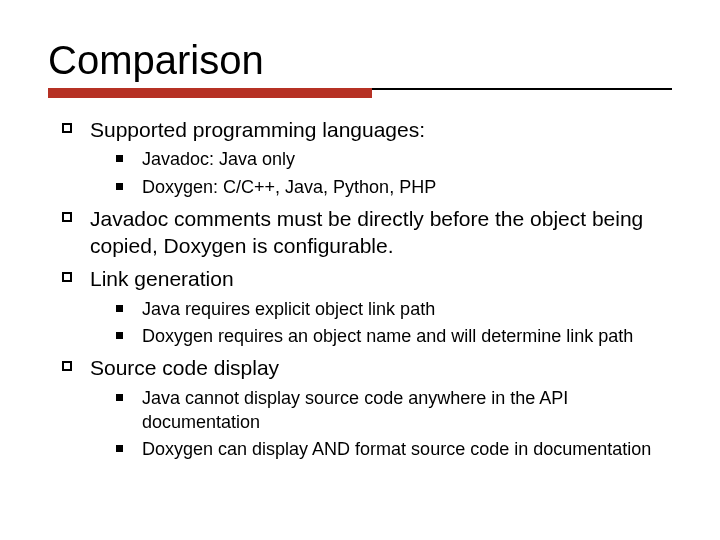  What do you see at coordinates (394, 336) in the screenshot?
I see `sub-list-item: Doxygen requires an object name and will…` at bounding box center [394, 336].